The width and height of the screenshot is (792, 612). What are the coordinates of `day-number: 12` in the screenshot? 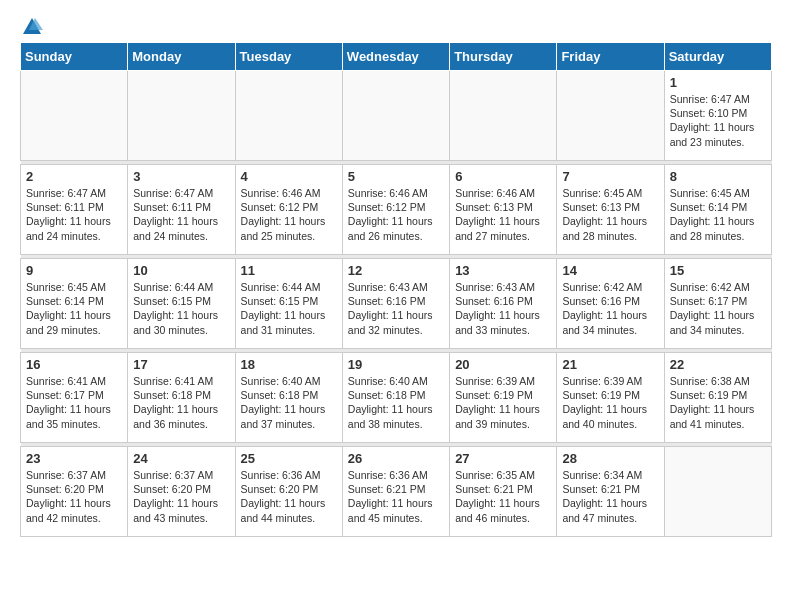 It's located at (396, 270).